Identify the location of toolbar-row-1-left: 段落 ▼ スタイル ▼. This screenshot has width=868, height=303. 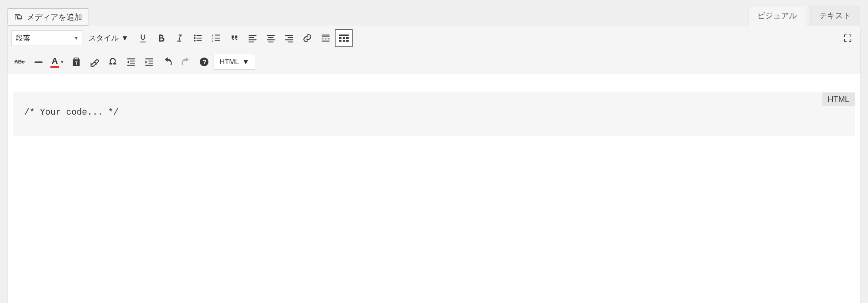
(182, 38).